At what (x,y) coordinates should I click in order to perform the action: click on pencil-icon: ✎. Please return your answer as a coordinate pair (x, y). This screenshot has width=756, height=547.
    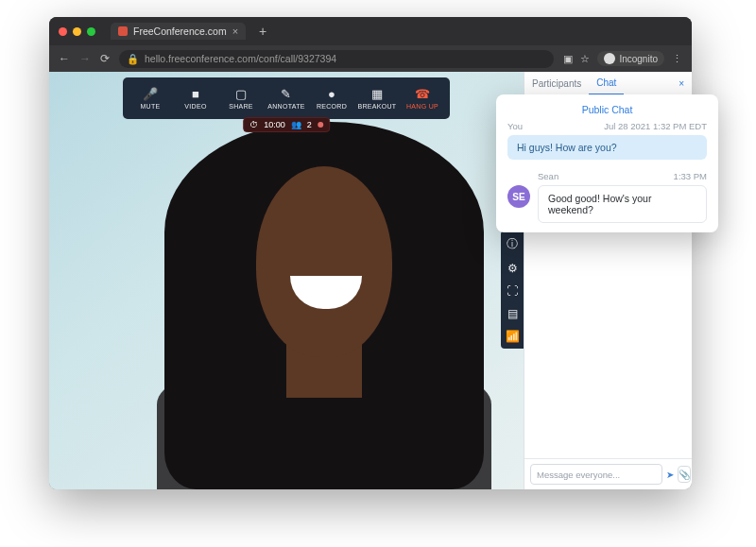
    Looking at the image, I should click on (285, 94).